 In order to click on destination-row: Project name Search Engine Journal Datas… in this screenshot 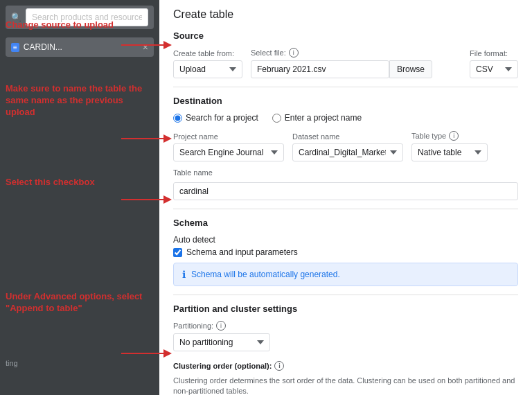, I will do `click(346, 146)`.